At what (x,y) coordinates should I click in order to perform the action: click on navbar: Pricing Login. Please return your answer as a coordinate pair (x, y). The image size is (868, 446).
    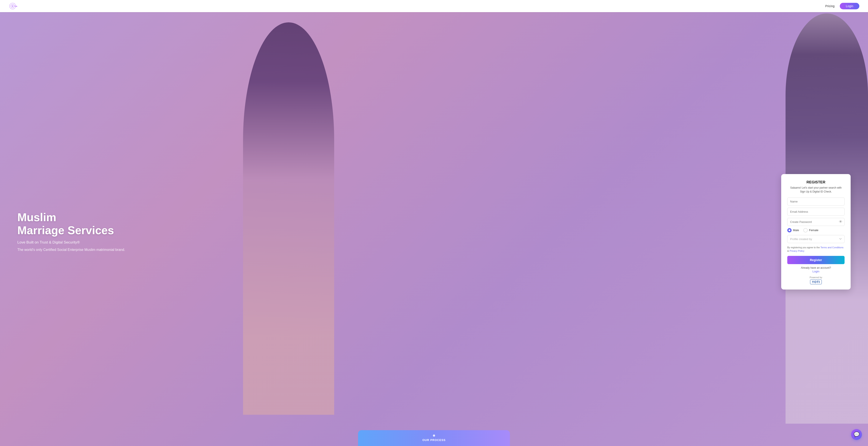
    Looking at the image, I should click on (434, 6).